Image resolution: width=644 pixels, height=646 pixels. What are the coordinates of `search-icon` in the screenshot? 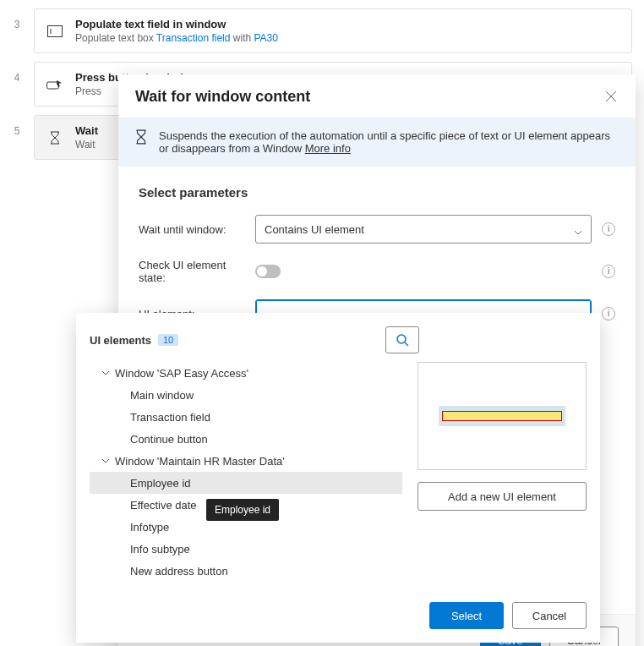 It's located at (402, 340).